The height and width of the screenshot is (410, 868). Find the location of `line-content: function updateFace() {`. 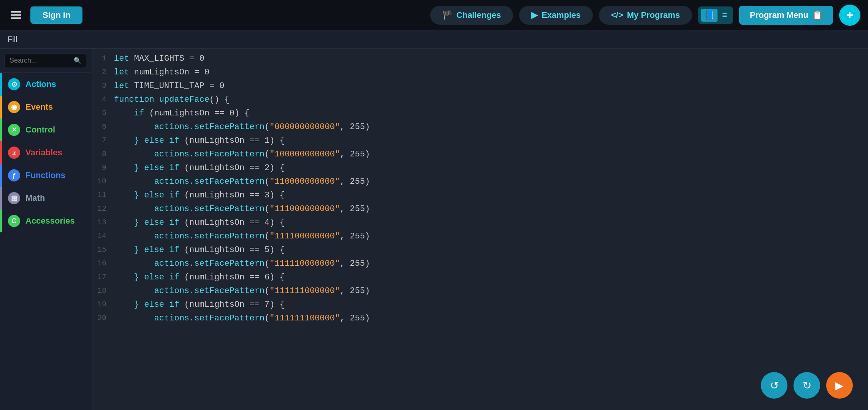

line-content: function updateFace() { is located at coordinates (491, 99).